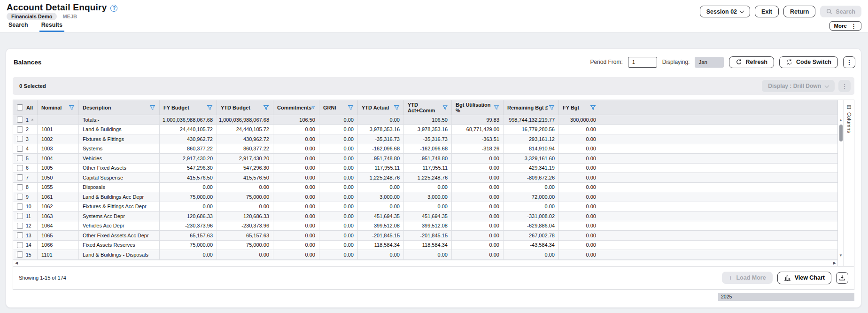 The width and height of the screenshot is (868, 313). Describe the element at coordinates (478, 168) in the screenshot. I see `cell-bgt-utilisation: 0.00` at that location.